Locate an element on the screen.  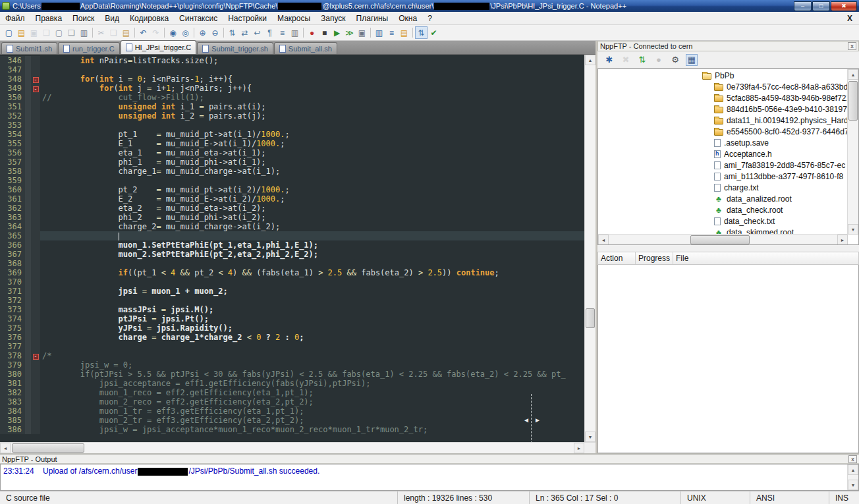
paste-icon: ▤ is located at coordinates (126, 33).